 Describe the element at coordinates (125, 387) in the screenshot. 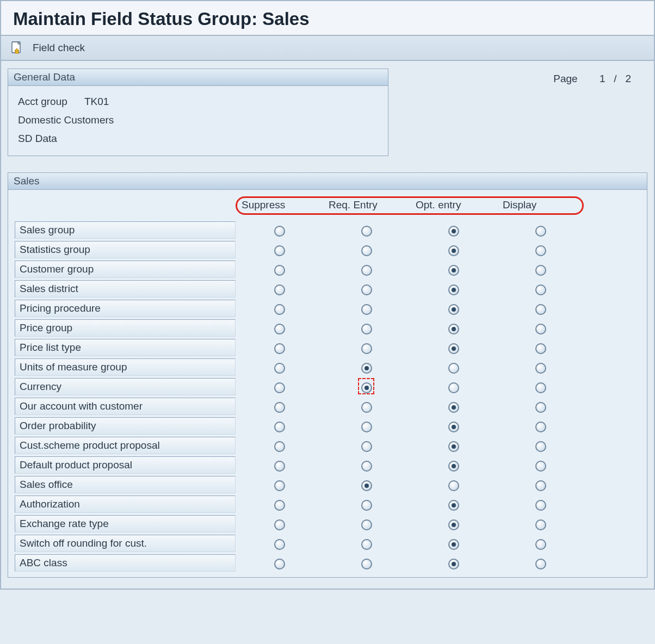

I see `field-label: Currency` at that location.